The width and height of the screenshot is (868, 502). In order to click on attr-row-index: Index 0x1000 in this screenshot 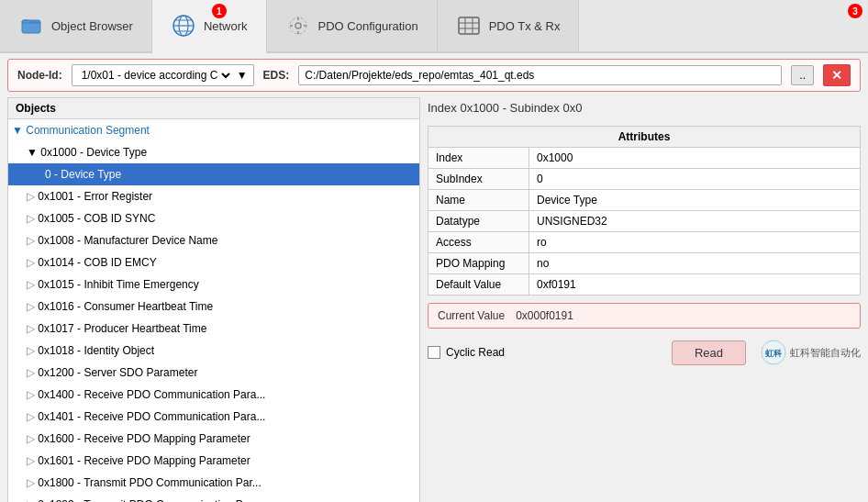, I will do `click(644, 158)`.